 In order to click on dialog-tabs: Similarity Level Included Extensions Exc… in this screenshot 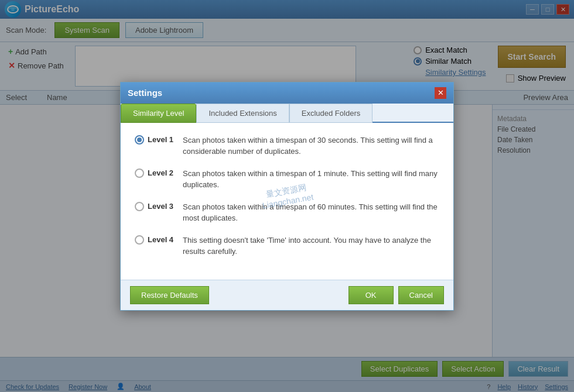, I will do `click(287, 114)`.